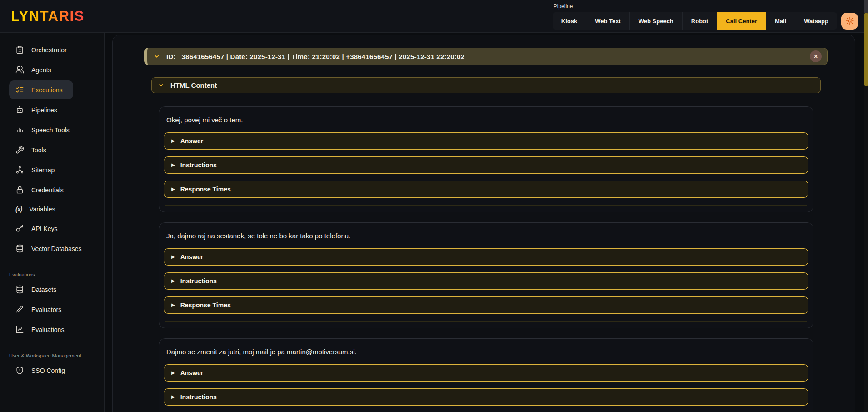 Image resolution: width=868 pixels, height=412 pixels. I want to click on sidebar-item-label: Pipelines, so click(45, 110).